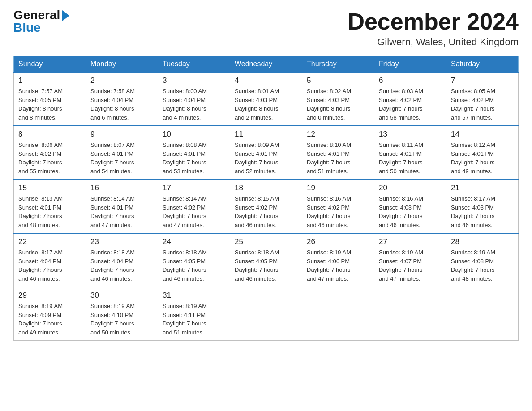 The image size is (532, 411). What do you see at coordinates (194, 295) in the screenshot?
I see `day-number: 31` at bounding box center [194, 295].